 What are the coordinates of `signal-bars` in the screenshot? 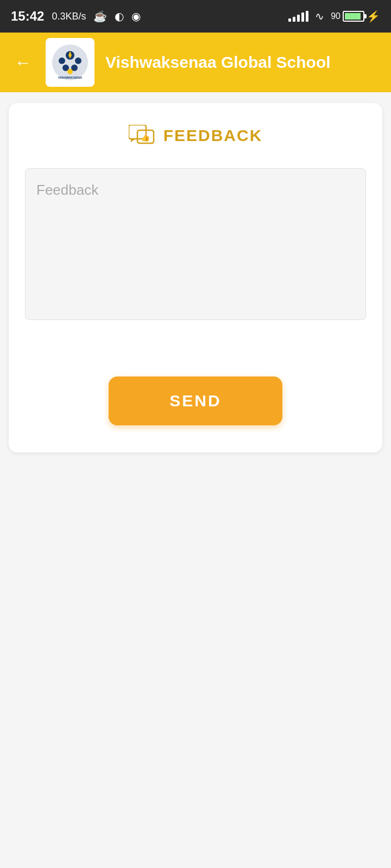 It's located at (299, 16).